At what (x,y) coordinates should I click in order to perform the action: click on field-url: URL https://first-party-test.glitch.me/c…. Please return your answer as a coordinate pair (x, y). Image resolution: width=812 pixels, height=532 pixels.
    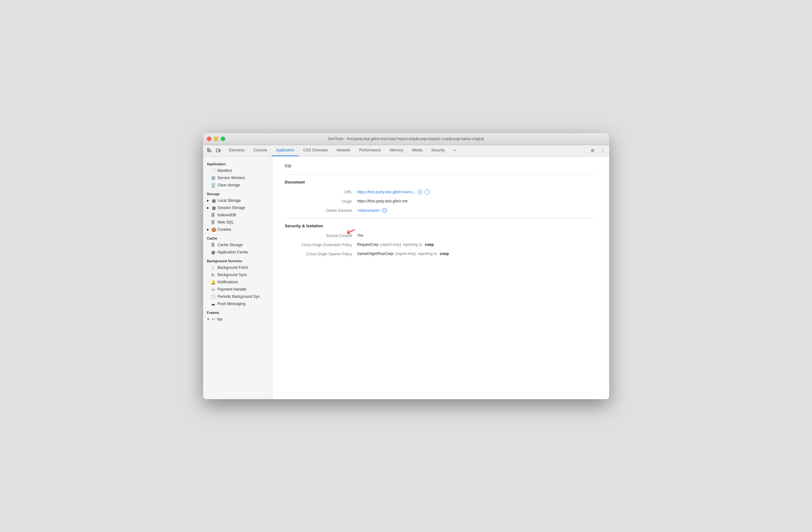
    Looking at the image, I should click on (441, 192).